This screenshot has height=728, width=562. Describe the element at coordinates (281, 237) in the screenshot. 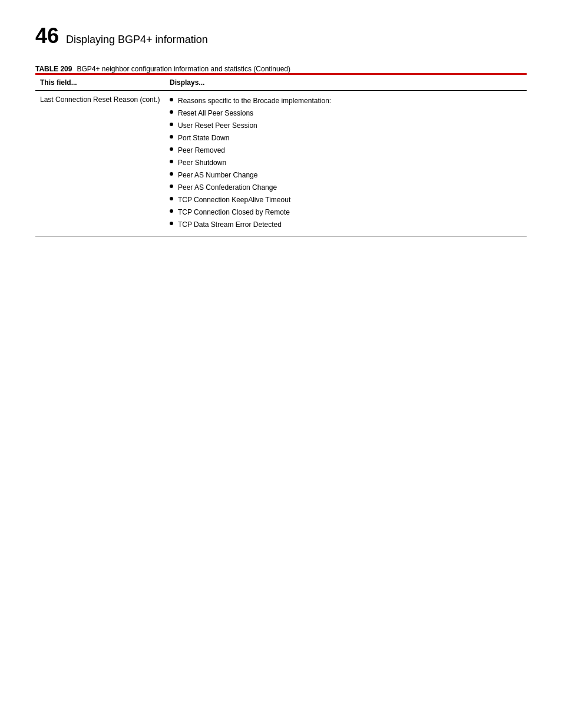

I see `table-bottom-border` at that location.